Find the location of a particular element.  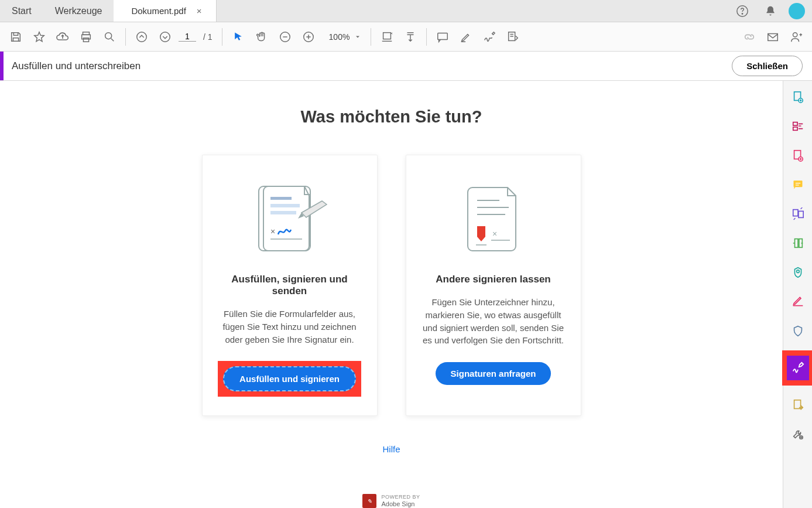

tool-header: Ausfüllen und unterschreiben Schließen is located at coordinates (406, 66).